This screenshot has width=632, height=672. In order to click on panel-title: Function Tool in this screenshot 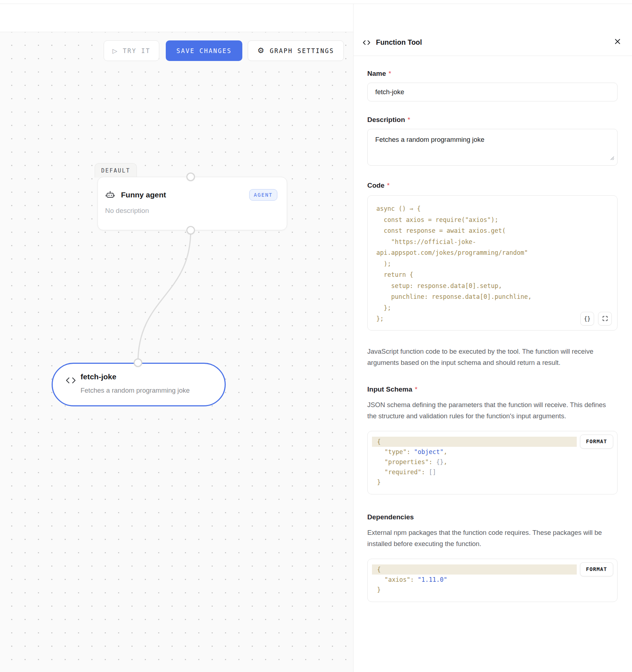, I will do `click(494, 43)`.